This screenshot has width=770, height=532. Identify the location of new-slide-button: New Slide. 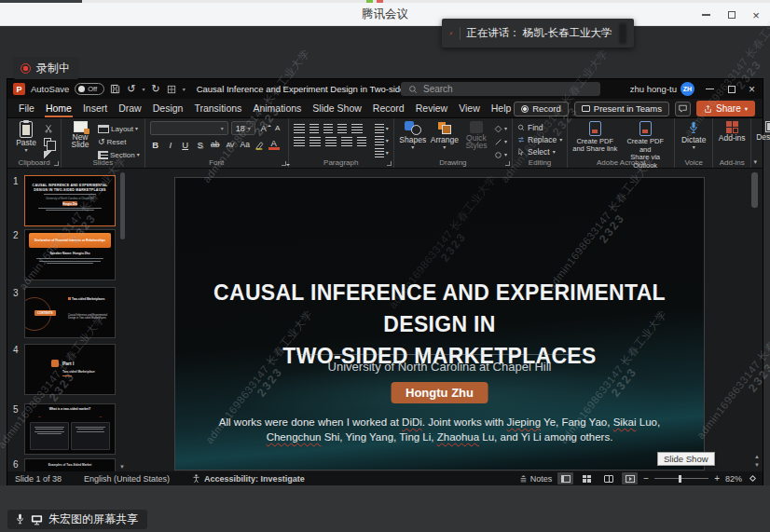
(80, 135).